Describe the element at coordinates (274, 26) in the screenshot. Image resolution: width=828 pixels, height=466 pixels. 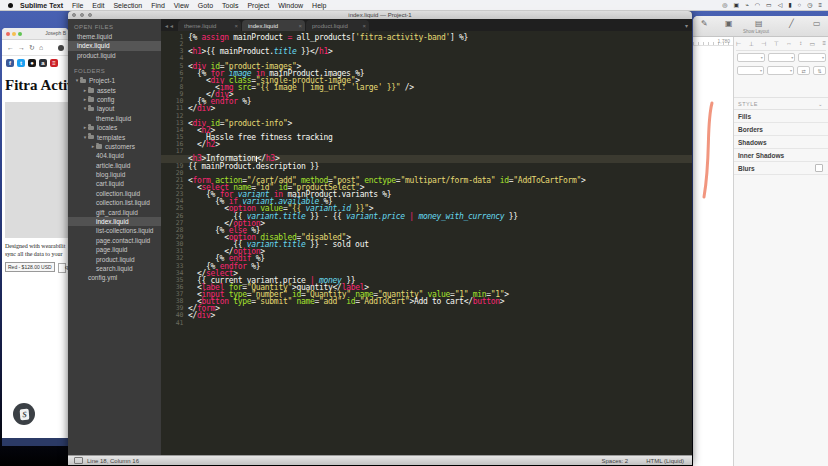
I see `tab-index.liquid: index.liquid×` at that location.